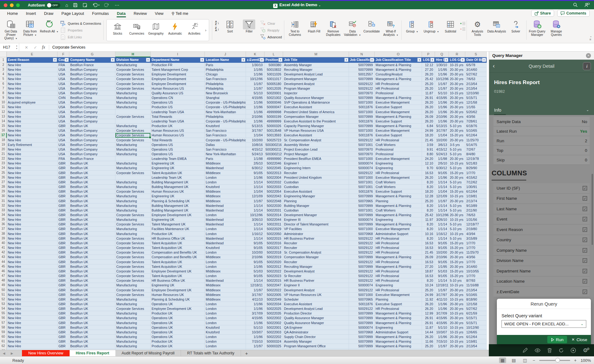 Image resolution: width=594 pixels, height=364 pixels. What do you see at coordinates (442, 103) in the screenshot?
I see `grid-cell-Q10: 1/1/96` at bounding box center [442, 103].